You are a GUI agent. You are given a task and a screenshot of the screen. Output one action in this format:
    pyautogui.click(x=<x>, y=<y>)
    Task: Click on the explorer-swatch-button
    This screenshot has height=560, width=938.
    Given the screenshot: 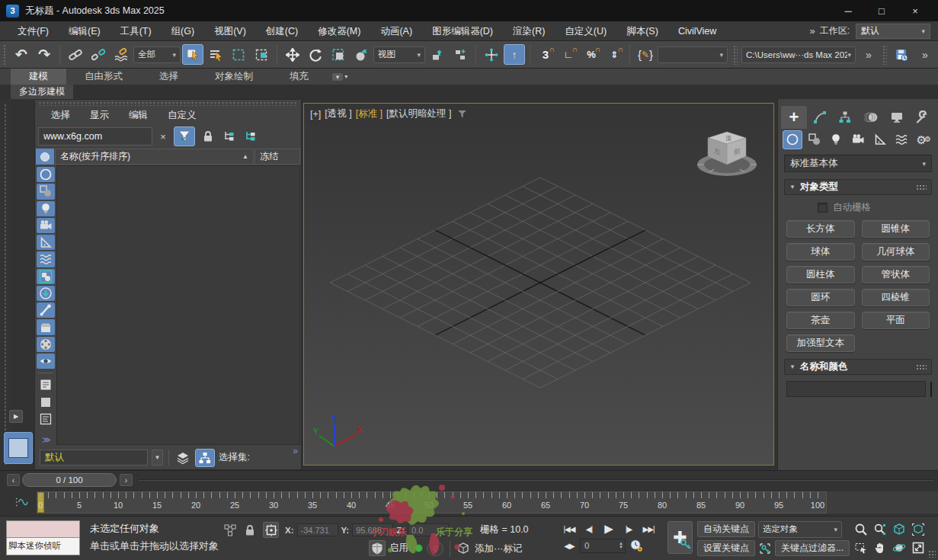 What is the action you would take?
    pyautogui.click(x=46, y=402)
    